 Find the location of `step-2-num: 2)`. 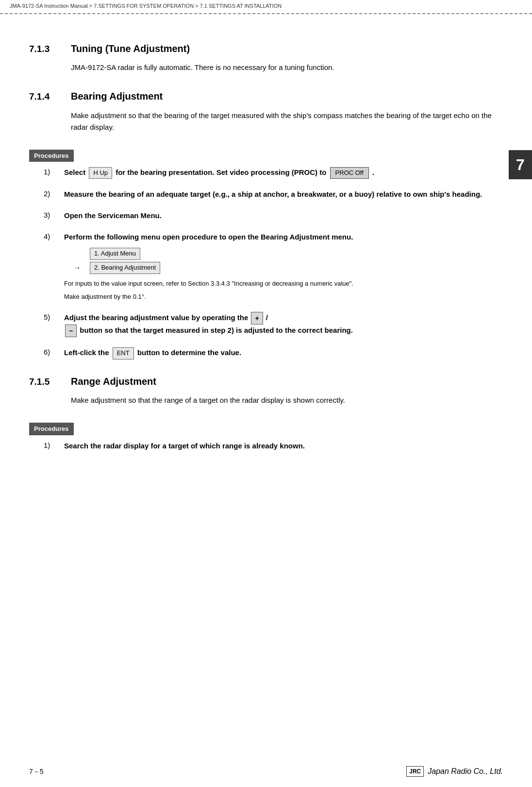

step-2-num: 2) is located at coordinates (50, 194).